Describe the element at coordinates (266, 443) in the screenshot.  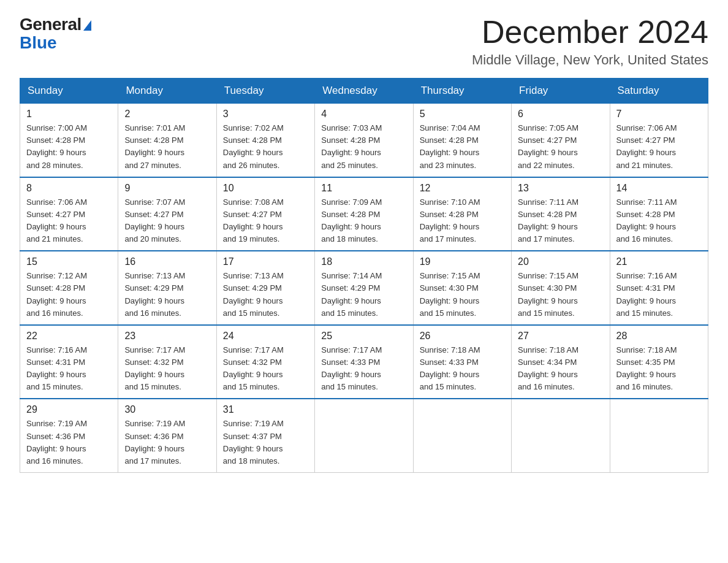
I see `day-info: Sunrise: 7:19 AM Sunset: 4:37 PM Dayligh…` at that location.